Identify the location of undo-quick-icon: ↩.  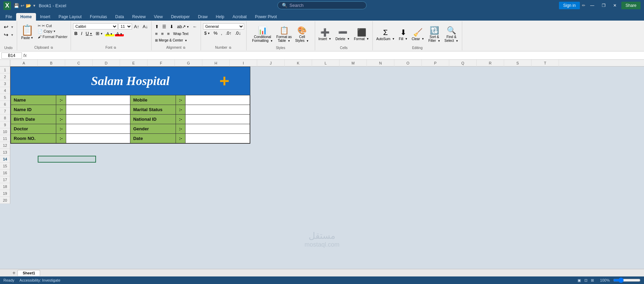
(23, 5).